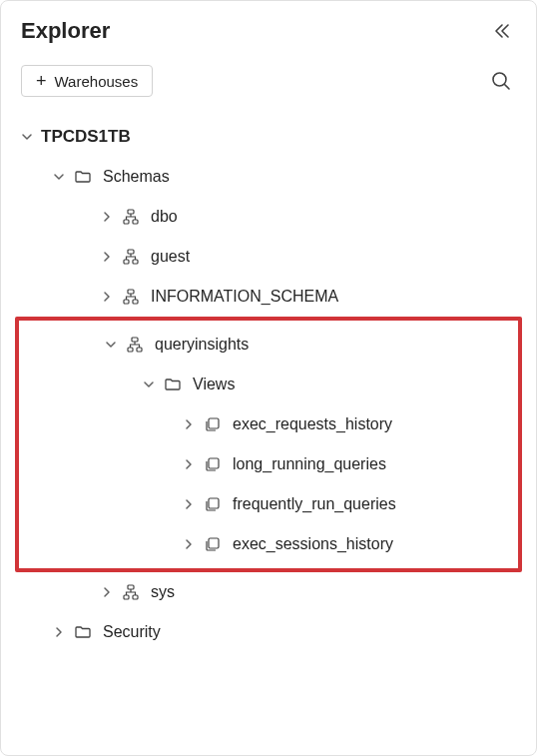 This screenshot has height=756, width=537. I want to click on tree-node-schema-dbo: dbo, so click(268, 217).